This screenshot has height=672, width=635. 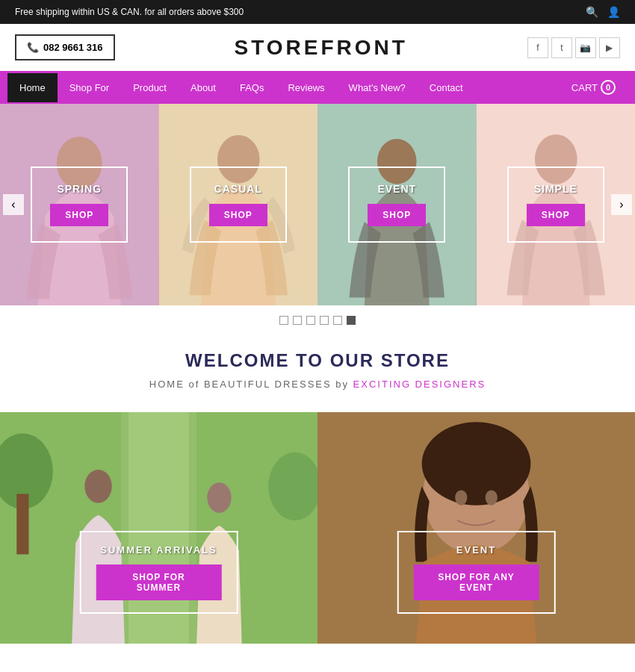 I want to click on carousel-panel-casual: CASUAL SHOP, so click(x=239, y=205).